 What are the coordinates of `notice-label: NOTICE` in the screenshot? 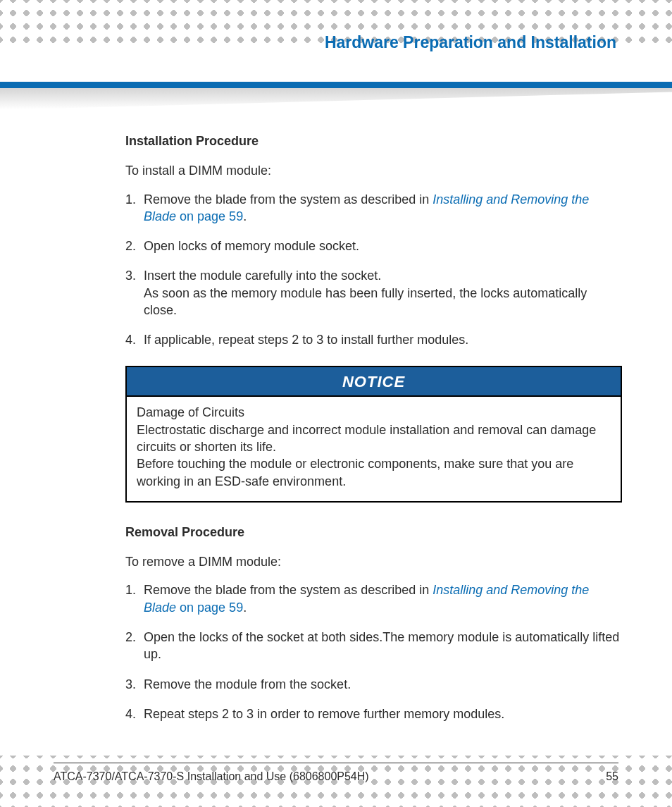 It's located at (373, 382).